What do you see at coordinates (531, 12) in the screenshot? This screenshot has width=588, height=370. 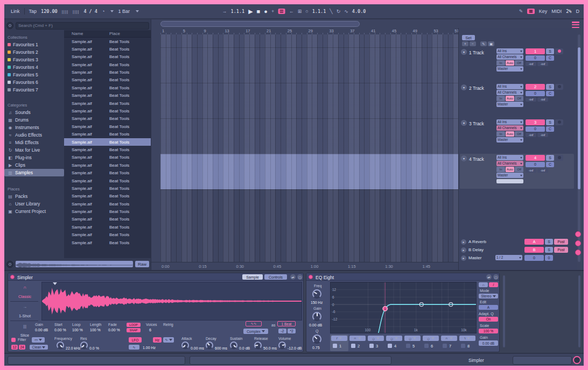 I see `computer-midi-keyboard-icon: ▦` at bounding box center [531, 12].